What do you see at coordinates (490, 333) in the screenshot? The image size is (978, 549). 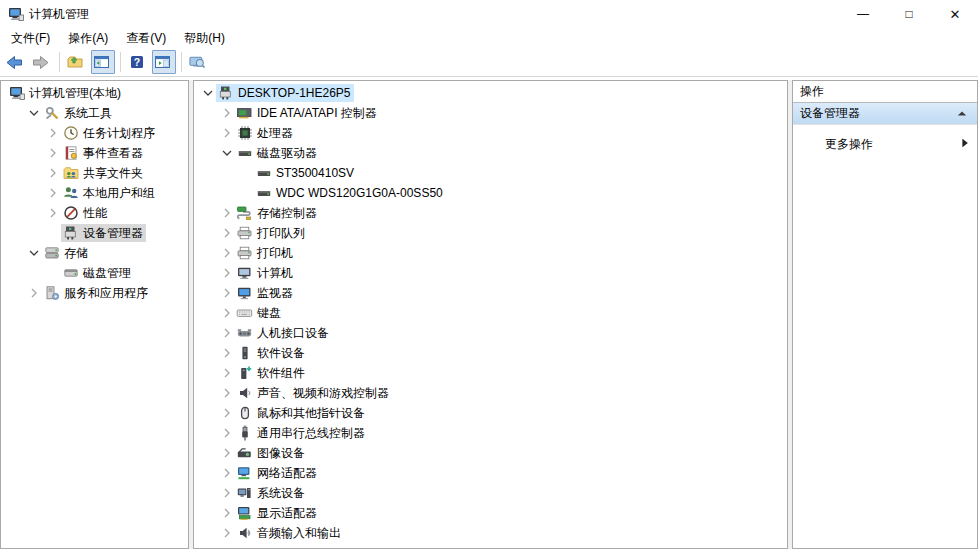 I see `tree-item: 人机接口设备` at bounding box center [490, 333].